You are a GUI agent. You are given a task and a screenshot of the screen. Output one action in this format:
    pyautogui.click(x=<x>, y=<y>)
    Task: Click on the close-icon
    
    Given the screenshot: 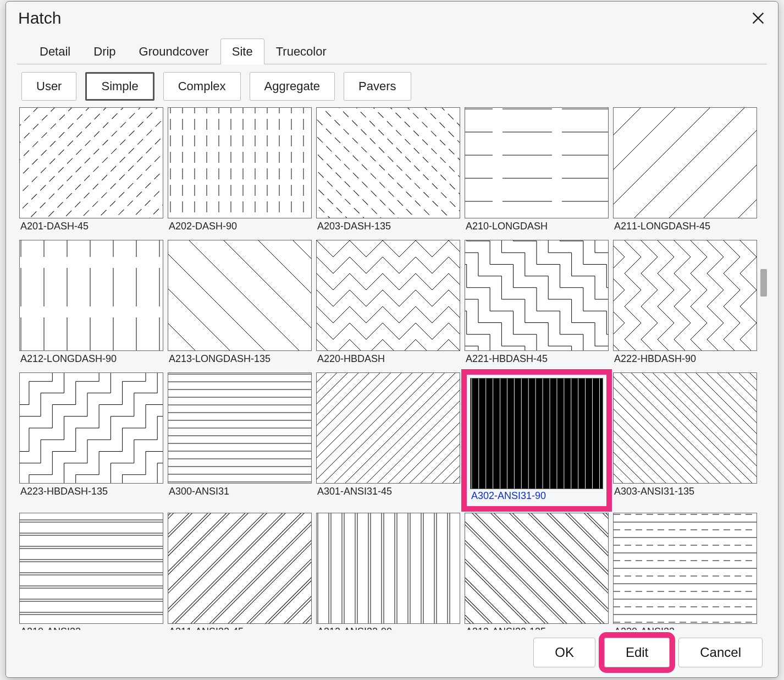 What is the action you would take?
    pyautogui.click(x=758, y=18)
    